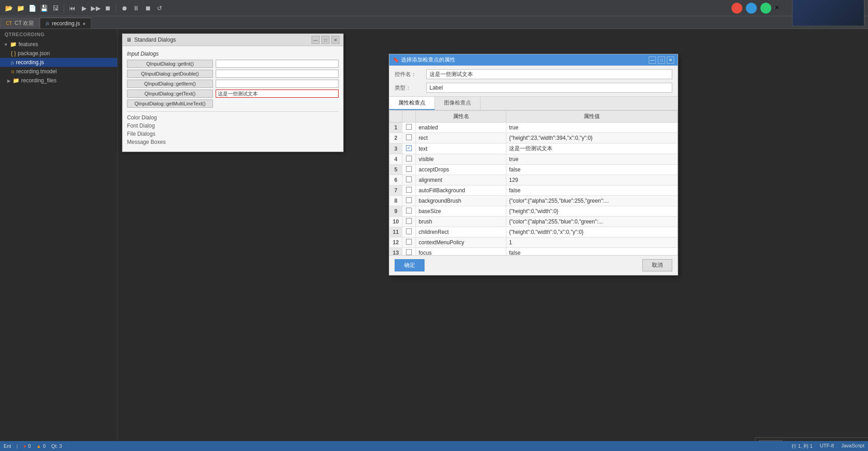 This screenshot has width=868, height=451. I want to click on chevron-down-icon: ▼, so click(6, 44).